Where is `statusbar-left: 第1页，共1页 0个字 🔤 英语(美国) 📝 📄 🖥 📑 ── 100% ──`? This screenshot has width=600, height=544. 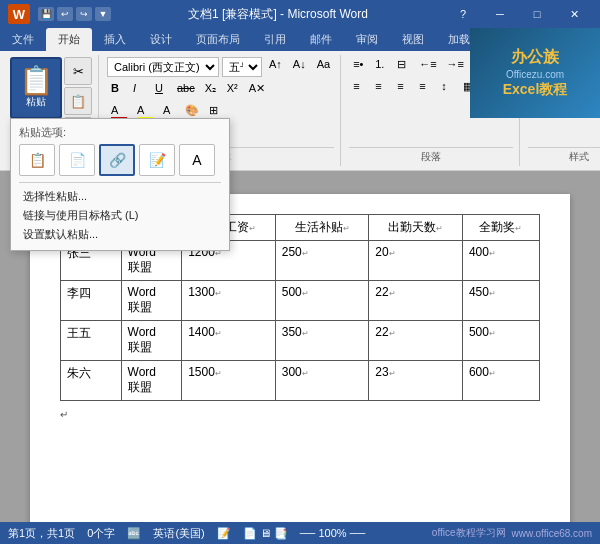 statusbar-left: 第1页，共1页 0个字 🔤 英语(美国) 📝 📄 🖥 📑 ── 100% ── is located at coordinates (186, 534).